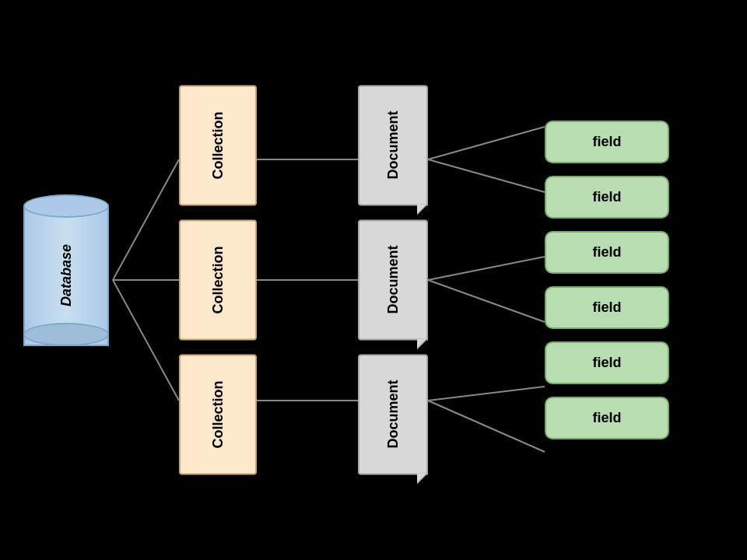 The width and height of the screenshot is (747, 560). Describe the element at coordinates (66, 334) in the screenshot. I see `cylinder-bottom-ellipse` at that location.